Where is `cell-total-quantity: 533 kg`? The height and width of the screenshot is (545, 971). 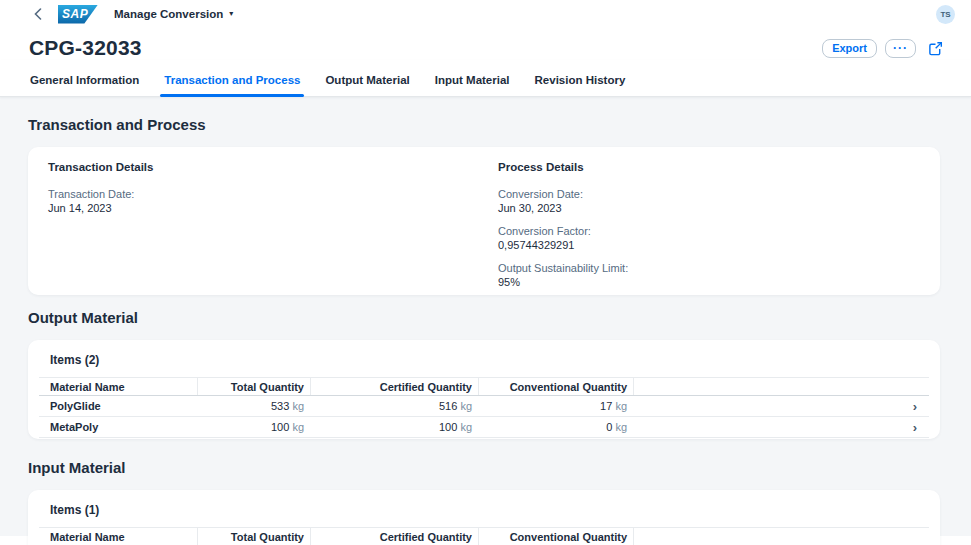 cell-total-quantity: 533 kg is located at coordinates (254, 406).